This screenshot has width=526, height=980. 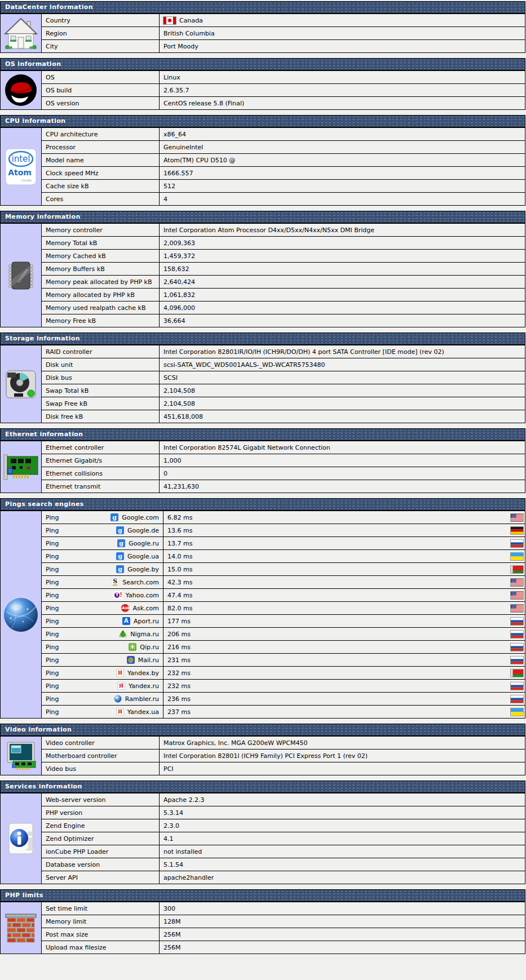 What do you see at coordinates (67, 391) in the screenshot?
I see `row-label-text: Swap Total kB` at bounding box center [67, 391].